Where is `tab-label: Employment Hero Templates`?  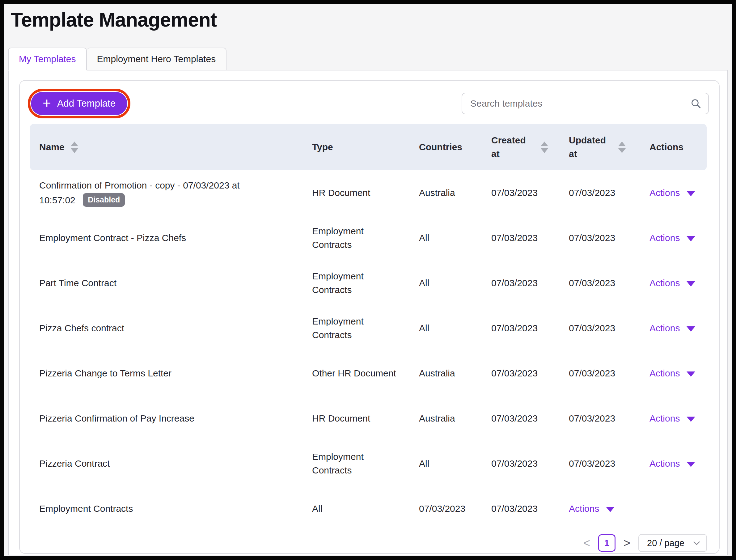 tab-label: Employment Hero Templates is located at coordinates (157, 59).